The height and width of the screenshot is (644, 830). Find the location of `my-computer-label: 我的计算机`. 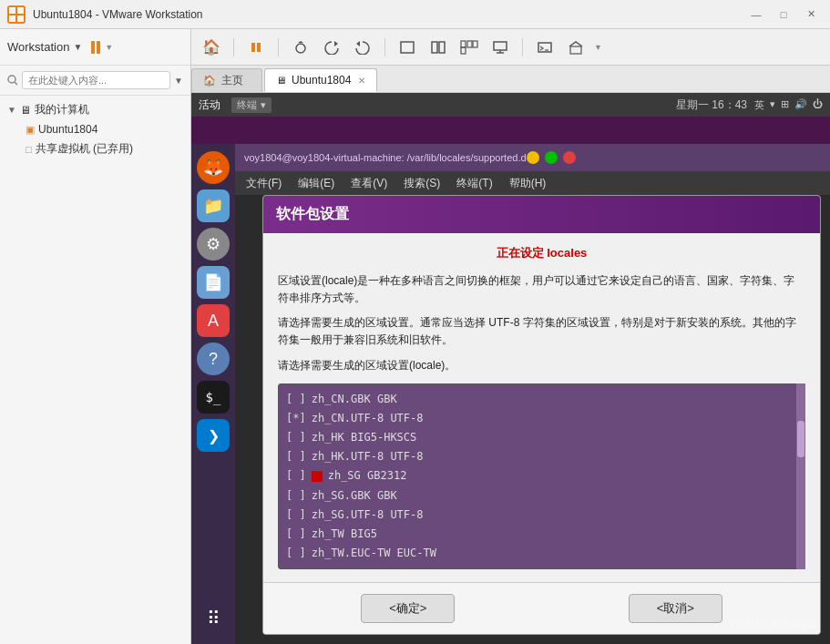

my-computer-label: 我的计算机 is located at coordinates (62, 109).